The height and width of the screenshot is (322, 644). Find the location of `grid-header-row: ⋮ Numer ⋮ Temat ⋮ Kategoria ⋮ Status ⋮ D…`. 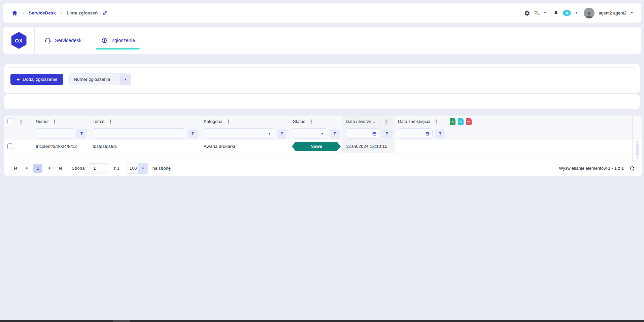

grid-header-row: ⋮ Numer ⋮ Temat ⋮ Kategoria ⋮ Status ⋮ D… is located at coordinates (323, 121).